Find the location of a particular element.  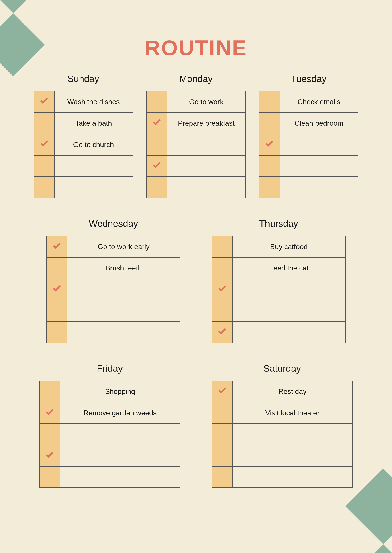

day-block-friday: FridayShoppingRemove garden weeds is located at coordinates (110, 425).